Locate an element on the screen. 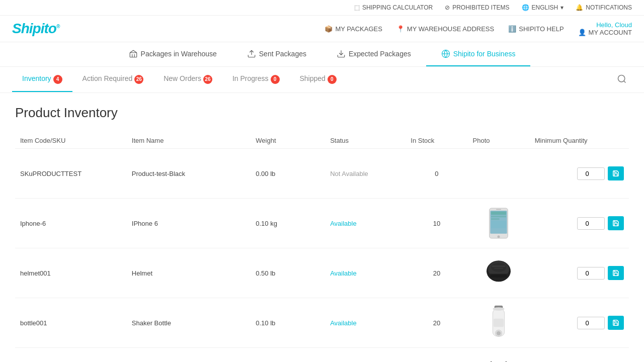  col-header-minqty: Minimum Quantity is located at coordinates (580, 141).